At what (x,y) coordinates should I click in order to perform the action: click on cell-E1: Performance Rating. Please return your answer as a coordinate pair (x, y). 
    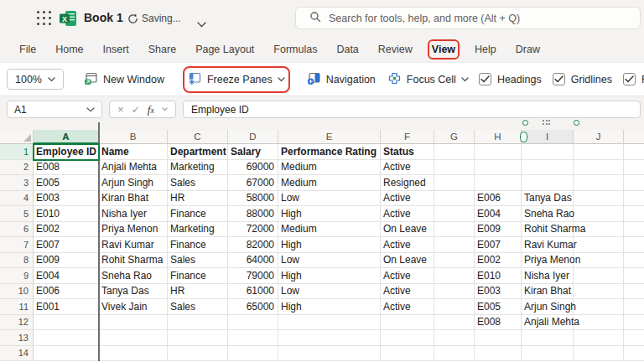
    Looking at the image, I should click on (330, 153).